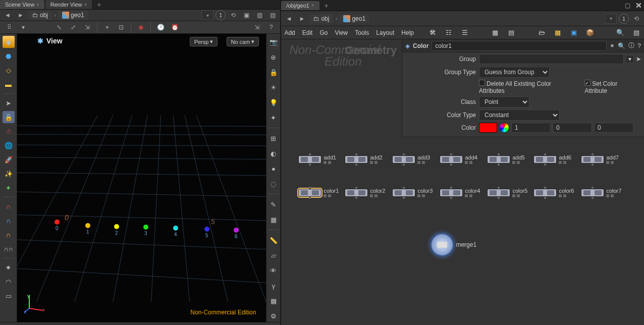 Image resolution: width=644 pixels, height=325 pixels. Describe the element at coordinates (9, 282) in the screenshot. I see `hemisphere-icon: ◠` at that location.